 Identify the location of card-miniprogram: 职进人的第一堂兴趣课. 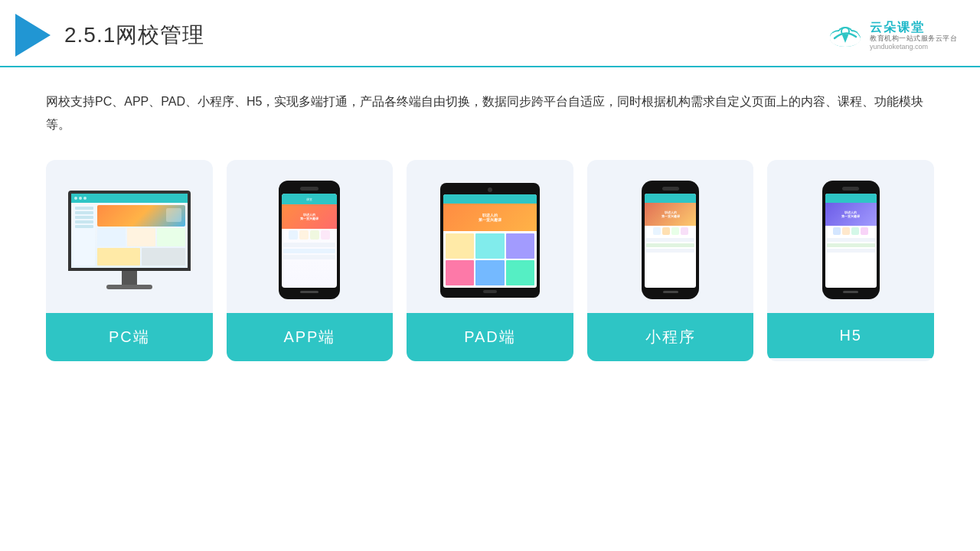
(671, 260).